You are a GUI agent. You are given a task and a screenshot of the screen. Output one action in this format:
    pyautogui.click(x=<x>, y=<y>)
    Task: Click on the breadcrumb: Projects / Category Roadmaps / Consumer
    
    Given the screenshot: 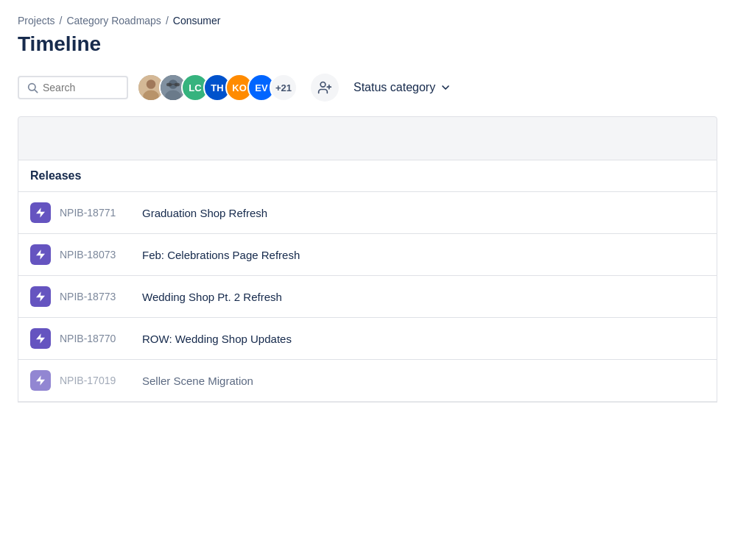 What is the action you would take?
    pyautogui.click(x=368, y=21)
    